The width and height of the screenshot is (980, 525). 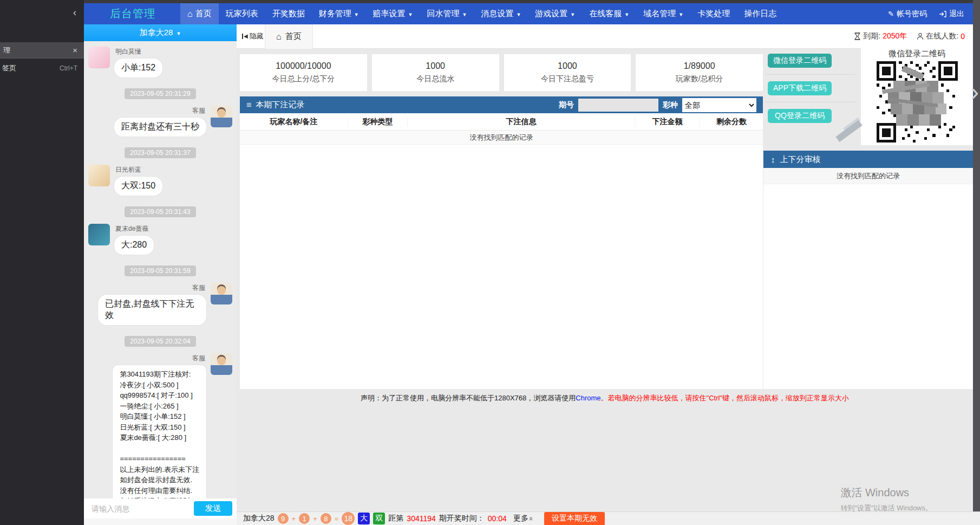 I want to click on top-navbar: 后台管理 ⌂ 首页 玩家列表 开奖数据 财务管理▼ 赔率设置▼ 回水管理▼ 消息…, so click(x=528, y=14).